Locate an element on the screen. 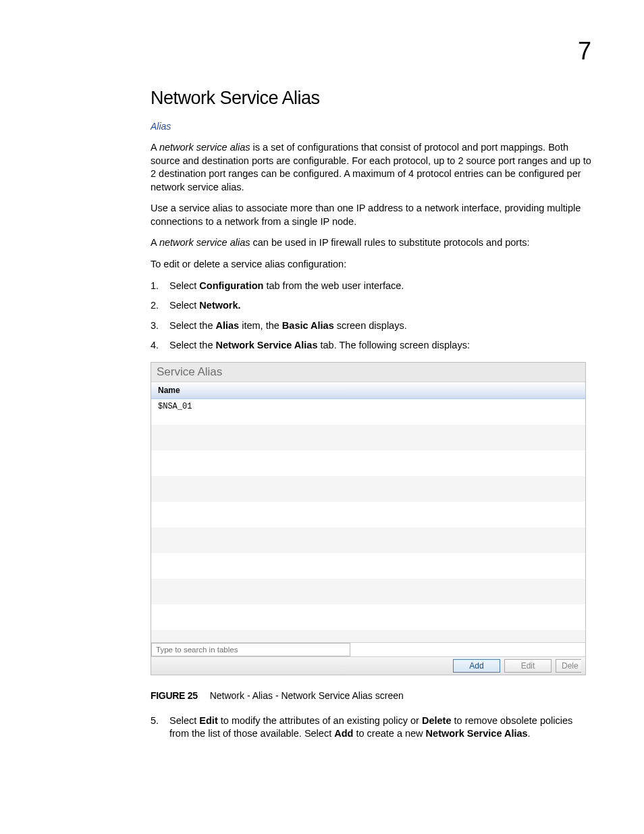 The image size is (644, 834). panel-title: Service Alias is located at coordinates (369, 373).